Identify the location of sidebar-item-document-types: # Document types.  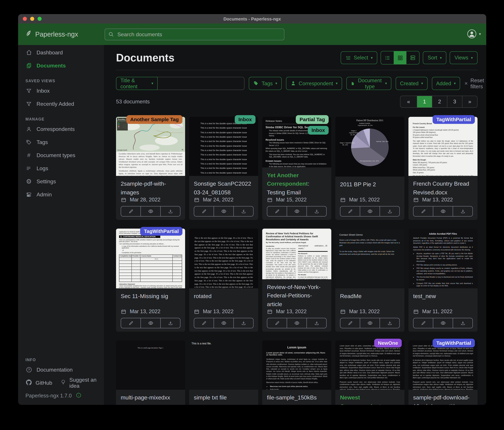
(65, 155).